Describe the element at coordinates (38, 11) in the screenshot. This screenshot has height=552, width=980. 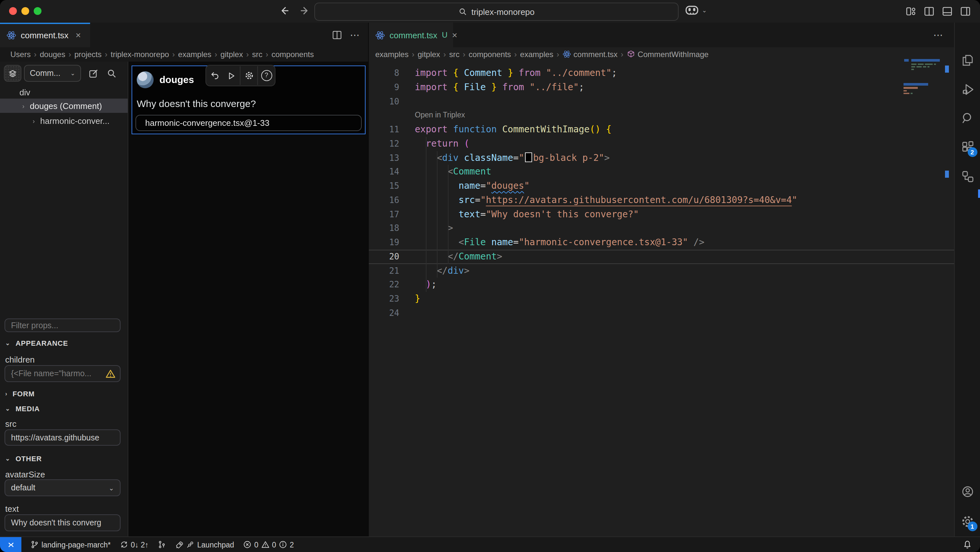
I see `zoom-window-button` at that location.